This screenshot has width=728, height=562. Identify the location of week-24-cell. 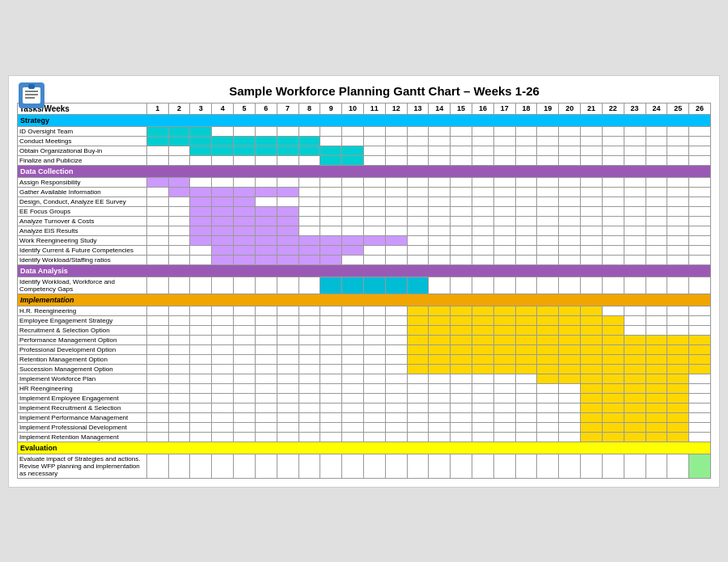
(657, 349).